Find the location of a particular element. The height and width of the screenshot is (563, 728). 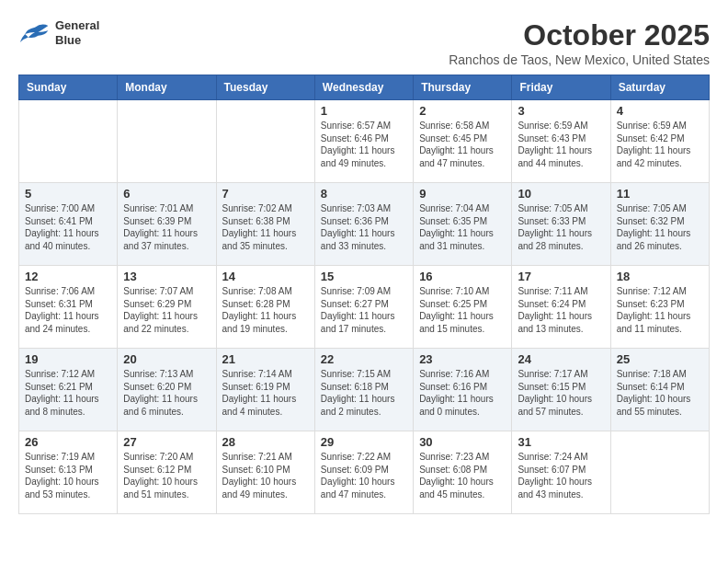

day-info: Sunrise: 7:14 AMSunset: 6:19 PMDaylight:… is located at coordinates (266, 393).